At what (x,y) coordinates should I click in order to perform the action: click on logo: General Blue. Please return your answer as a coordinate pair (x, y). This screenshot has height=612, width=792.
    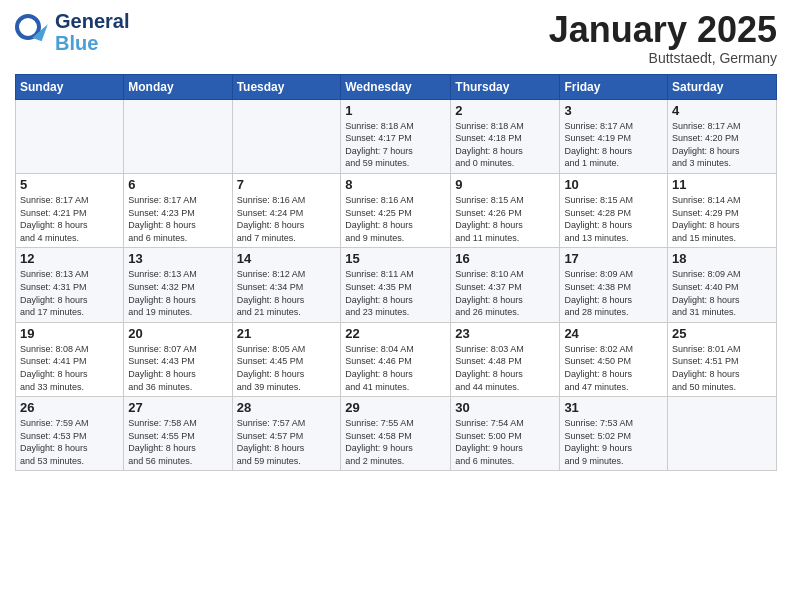
    Looking at the image, I should click on (72, 32).